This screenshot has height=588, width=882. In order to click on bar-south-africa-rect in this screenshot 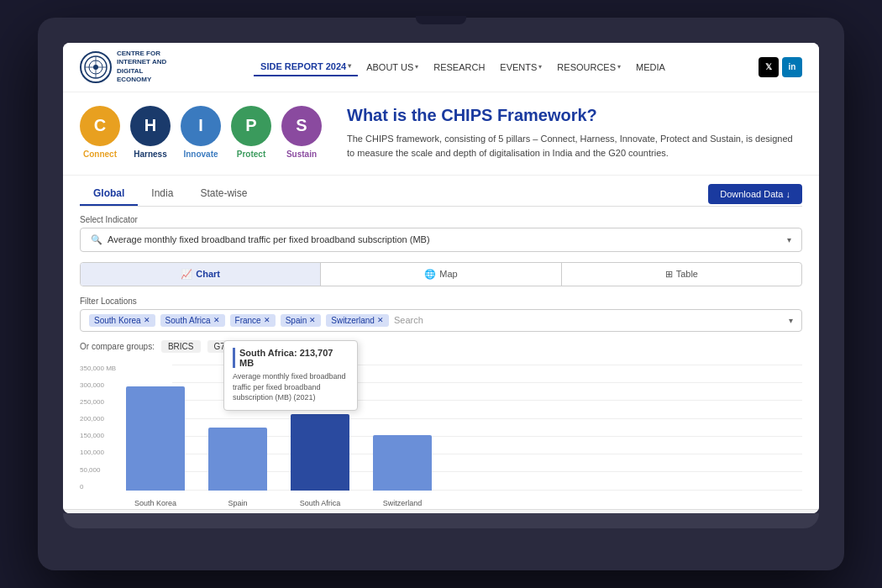, I will do `click(320, 452)`.